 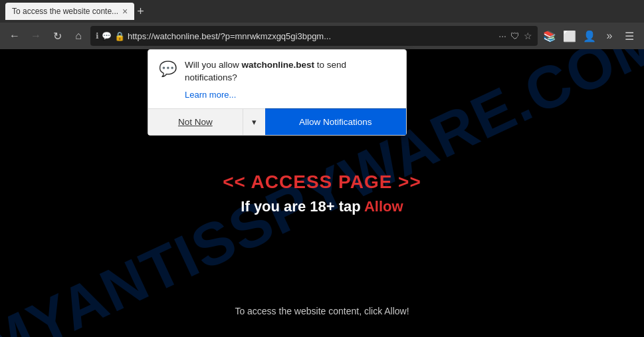 What do you see at coordinates (277, 92) in the screenshot?
I see `notification-popup: 💬 Will you allow watchonline.best to sen…` at bounding box center [277, 92].